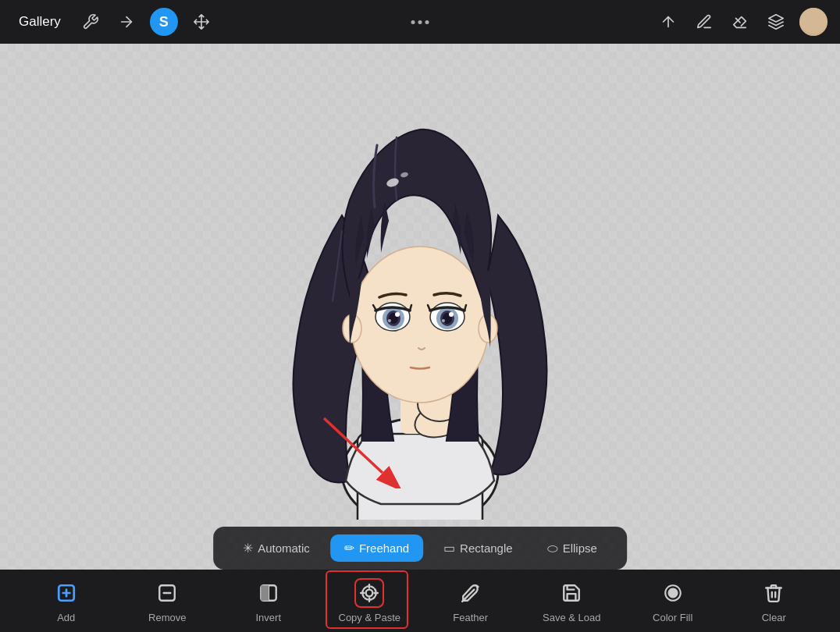 This screenshot has height=632, width=840. Describe the element at coordinates (704, 22) in the screenshot. I see `smudge-tool-icon` at that location.